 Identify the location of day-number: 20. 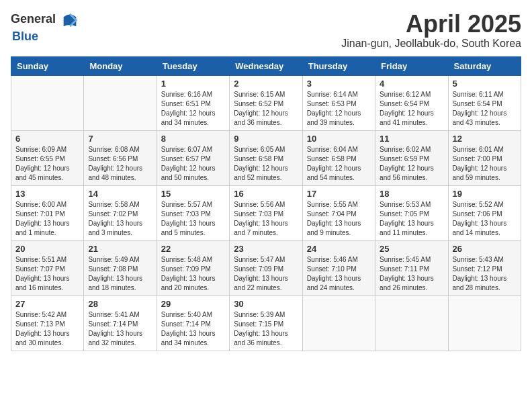
(47, 248).